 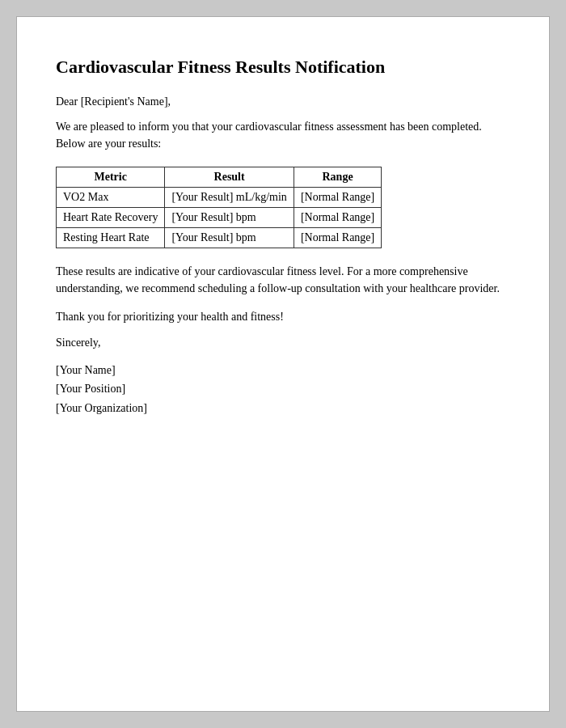 What do you see at coordinates (218, 207) in the screenshot?
I see `results-table: Metric Result Range VO2 Max [Your Result…` at bounding box center [218, 207].